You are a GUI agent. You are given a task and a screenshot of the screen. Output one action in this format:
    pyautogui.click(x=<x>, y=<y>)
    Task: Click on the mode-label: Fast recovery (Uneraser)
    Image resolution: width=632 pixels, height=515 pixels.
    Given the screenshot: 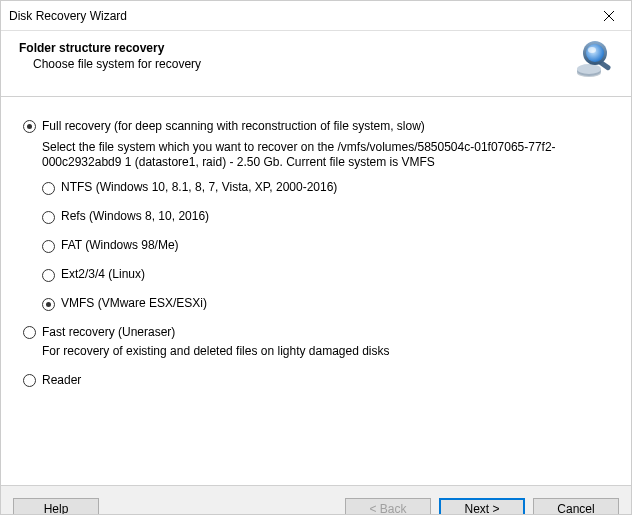 What is the action you would take?
    pyautogui.click(x=108, y=332)
    